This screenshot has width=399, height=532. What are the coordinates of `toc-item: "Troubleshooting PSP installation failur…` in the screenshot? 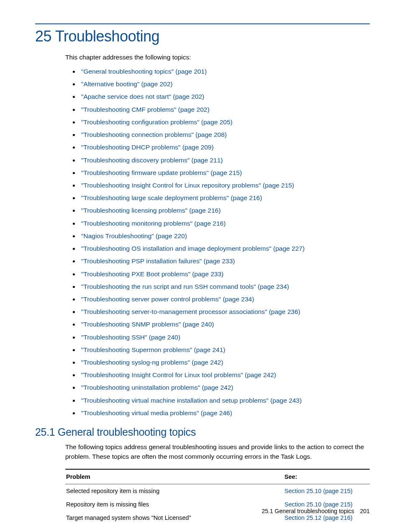 It's located at (225, 261).